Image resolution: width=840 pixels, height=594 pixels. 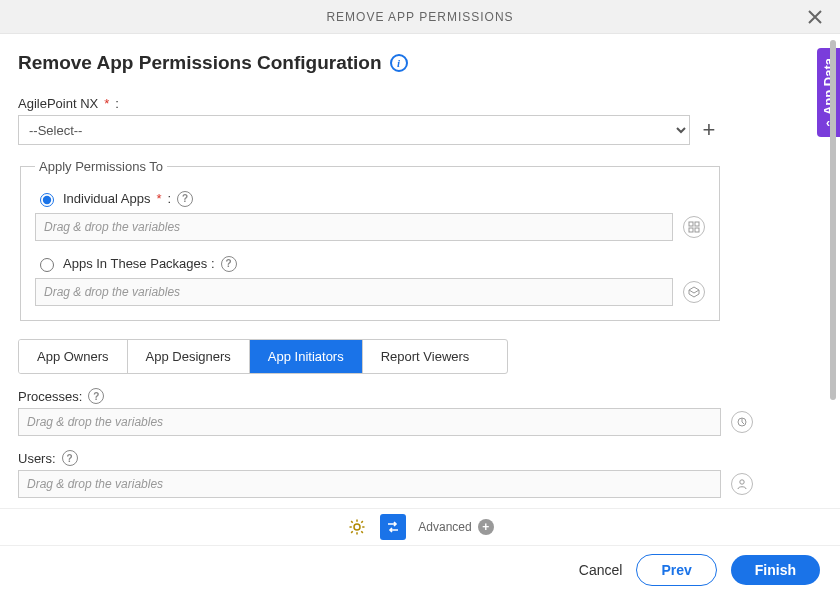 What do you see at coordinates (386, 484) in the screenshot?
I see `users-drop-row: Drag & drop the variables` at bounding box center [386, 484].